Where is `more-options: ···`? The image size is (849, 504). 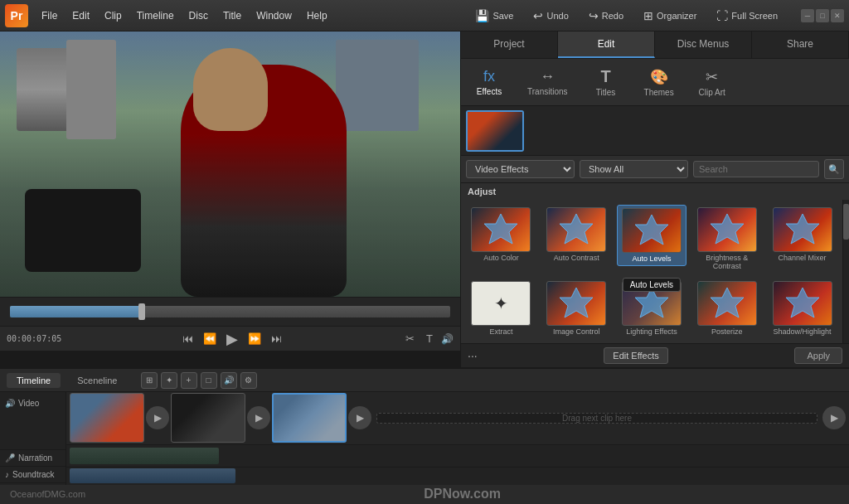
more-options: ··· is located at coordinates (473, 356).